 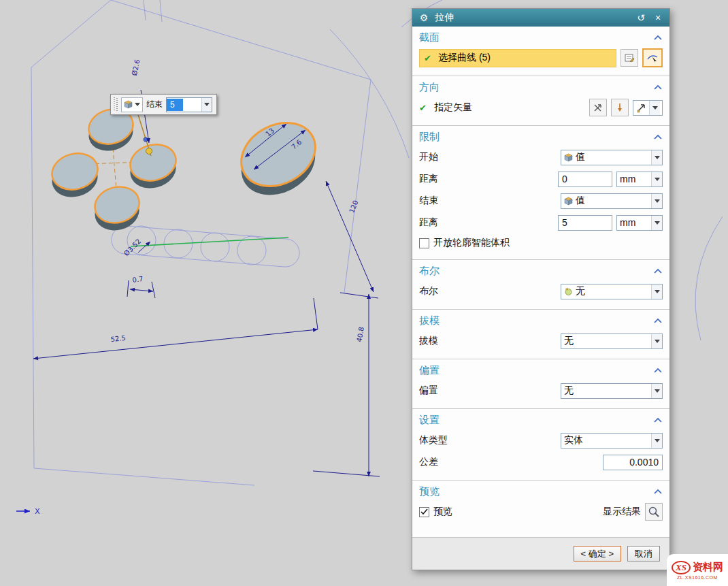 What do you see at coordinates (648, 108) in the screenshot?
I see `vector-method-combo` at bounding box center [648, 108].